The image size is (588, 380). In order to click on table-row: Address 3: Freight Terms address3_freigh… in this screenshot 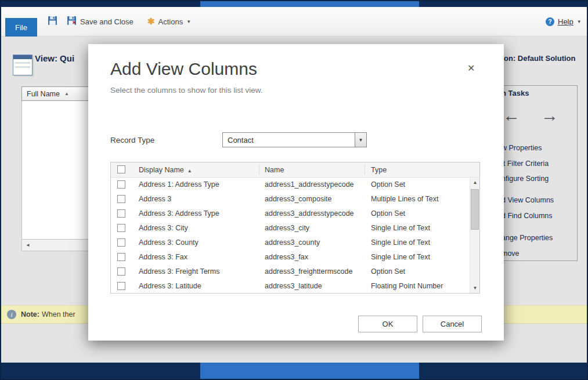, I will do `click(290, 272)`.